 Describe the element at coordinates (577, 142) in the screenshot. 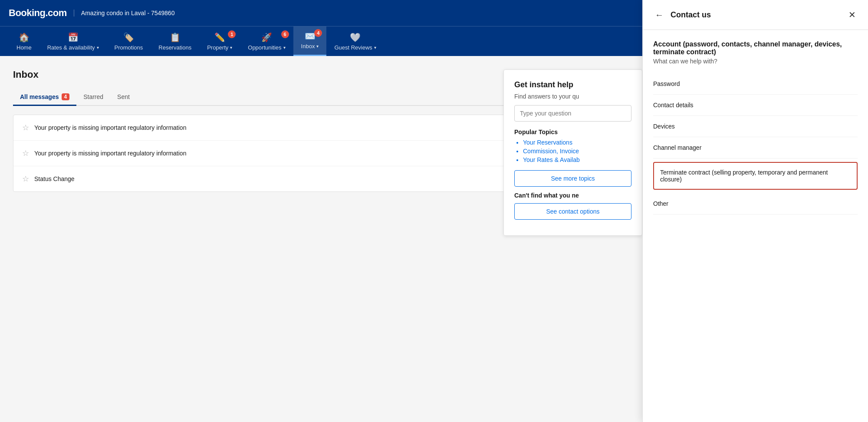

I see `list-item: Your Reservations` at that location.